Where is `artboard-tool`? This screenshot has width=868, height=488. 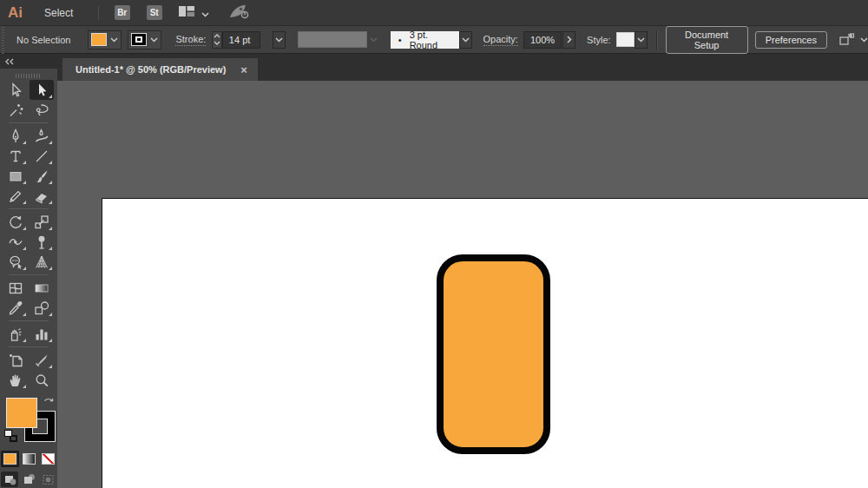
artboard-tool is located at coordinates (16, 359).